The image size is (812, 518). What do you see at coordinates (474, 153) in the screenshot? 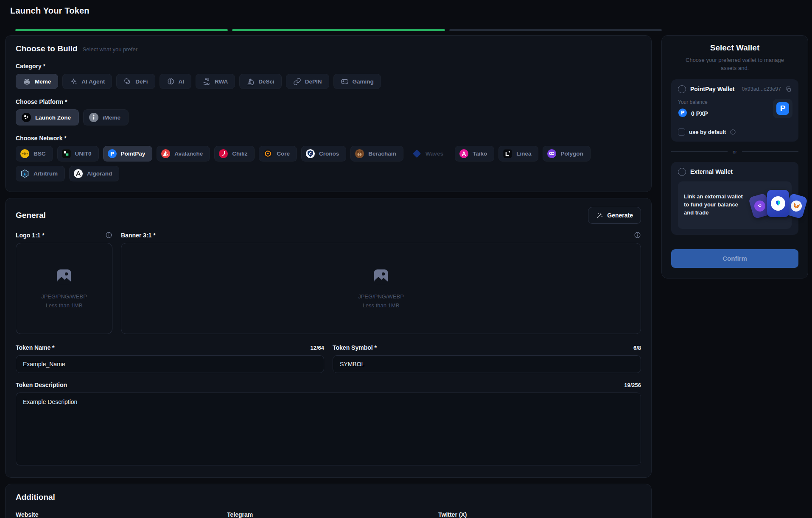
I see `network-chip-taiko: Taiko` at bounding box center [474, 153].